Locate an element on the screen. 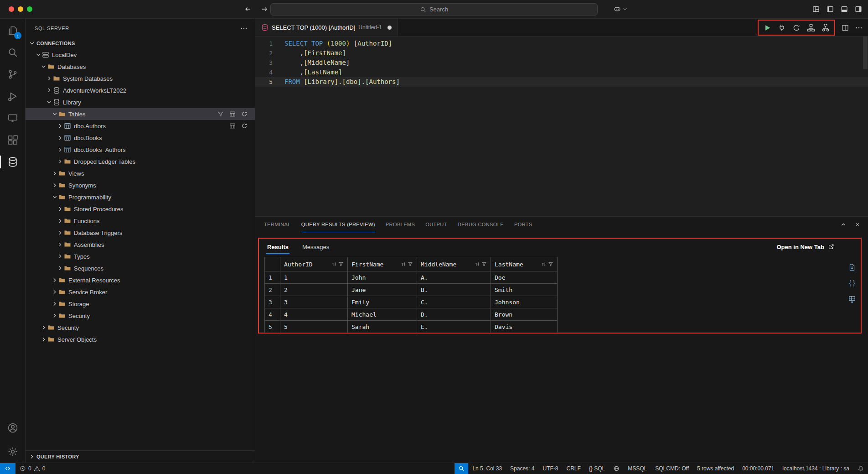 Image resolution: width=868 pixels, height=474 pixels. connections-section-header: CONNECTIONS is located at coordinates (140, 43).